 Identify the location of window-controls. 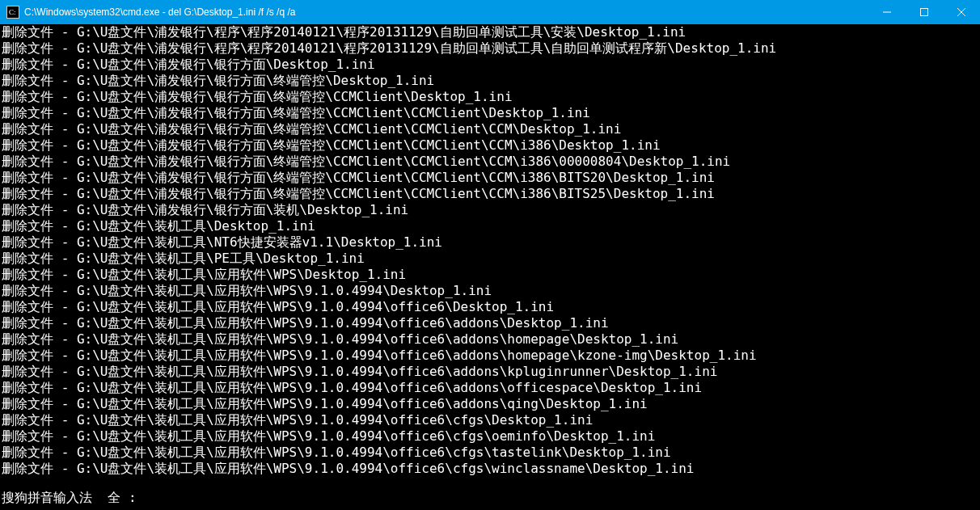
(924, 12).